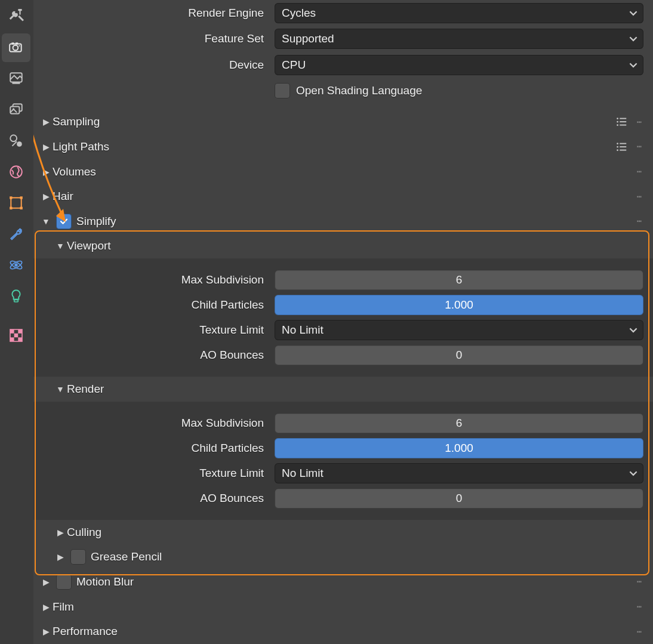 Image resolution: width=653 pixels, height=644 pixels. Describe the element at coordinates (16, 265) in the screenshot. I see `tab-physics` at that location.